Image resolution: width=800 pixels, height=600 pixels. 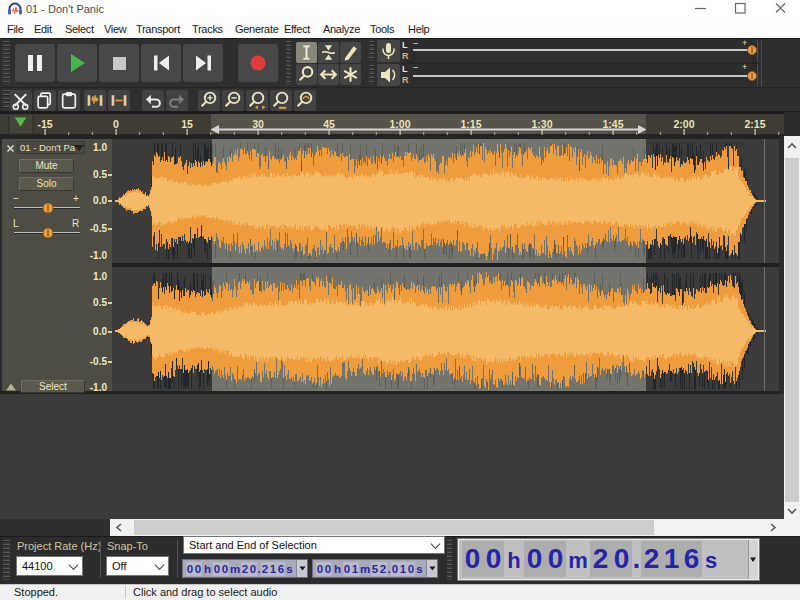 What do you see at coordinates (684, 124) in the screenshot?
I see `svg-text: 2:00` at bounding box center [684, 124].